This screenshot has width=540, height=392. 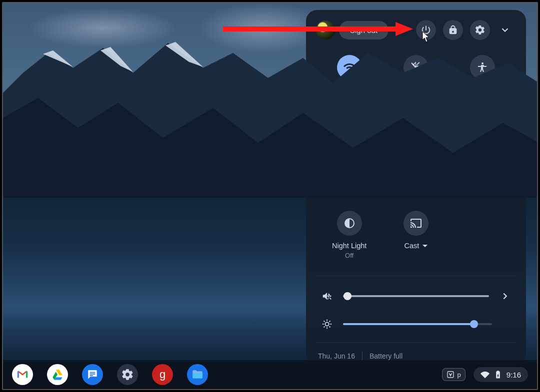 I want to click on night-light-sub: Off, so click(x=349, y=256).